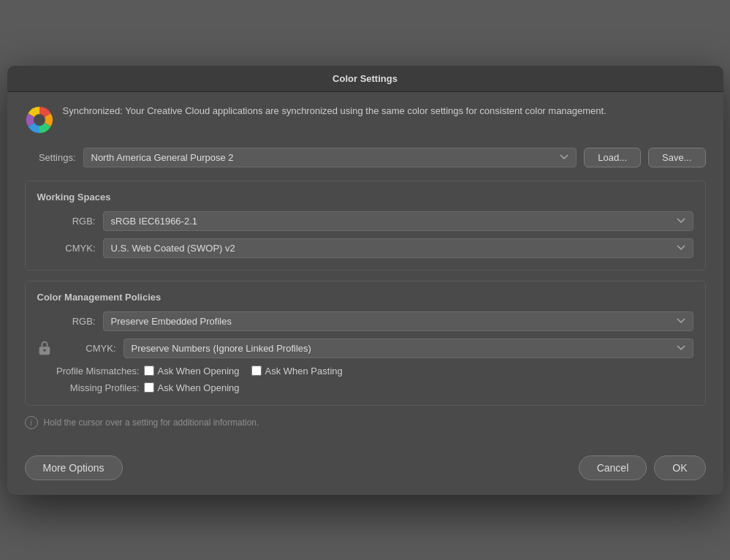 This screenshot has width=730, height=560. I want to click on rgb-label: RGB:, so click(66, 221).